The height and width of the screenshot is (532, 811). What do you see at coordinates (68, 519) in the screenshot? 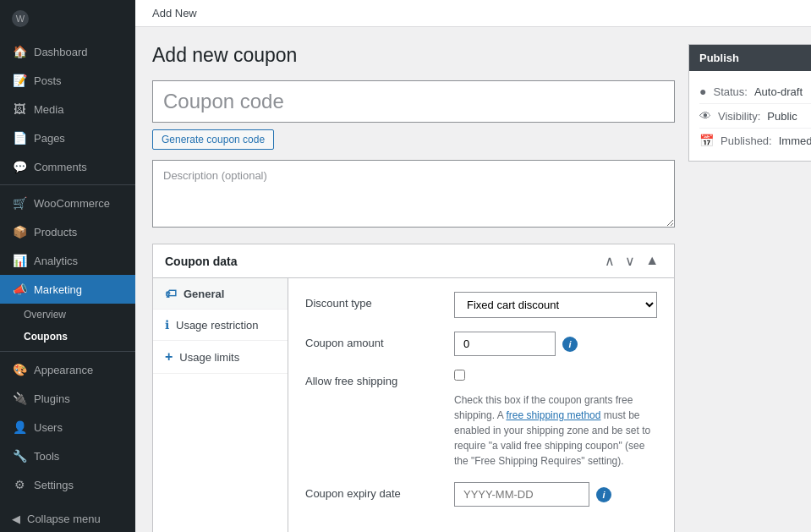
I see `collapse-menu: ◀ Collapse menu` at bounding box center [68, 519].